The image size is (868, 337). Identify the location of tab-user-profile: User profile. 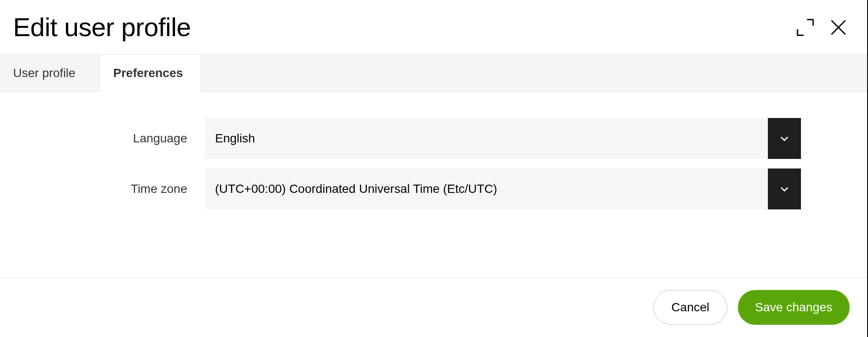
(50, 73).